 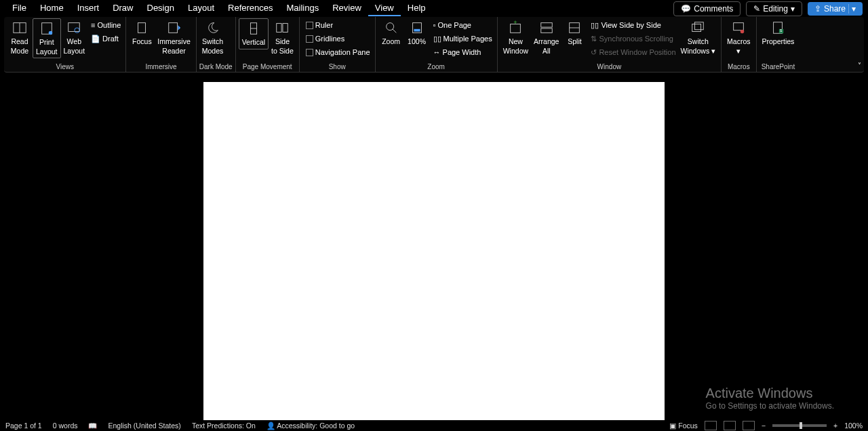 I want to click on zoom-in-button: +, so click(x=835, y=426).